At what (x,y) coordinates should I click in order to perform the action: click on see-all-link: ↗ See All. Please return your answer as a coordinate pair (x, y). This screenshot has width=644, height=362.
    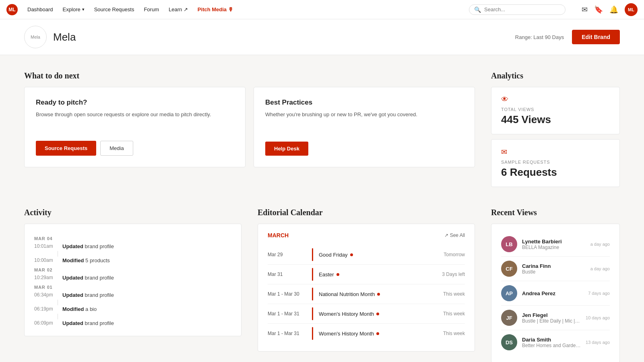
    Looking at the image, I should click on (455, 235).